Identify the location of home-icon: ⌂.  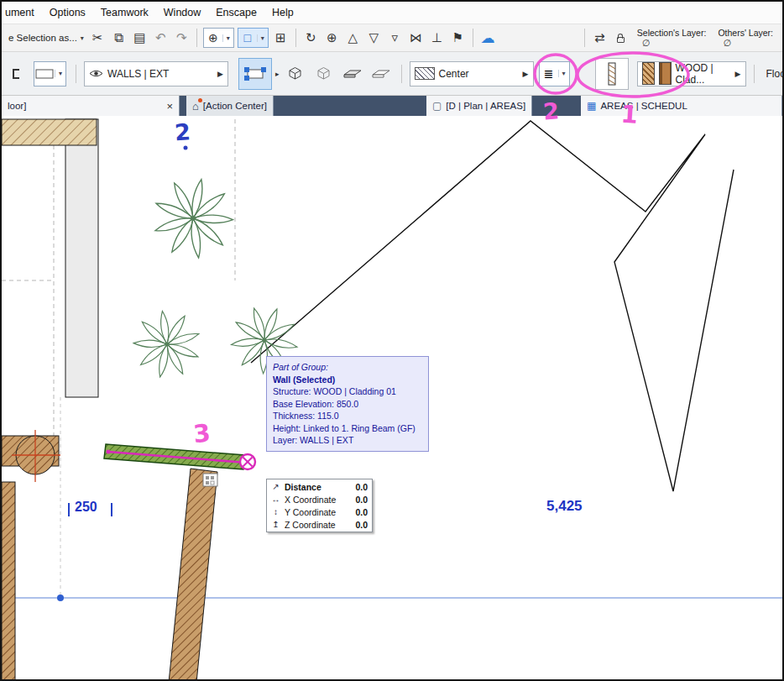
(196, 106).